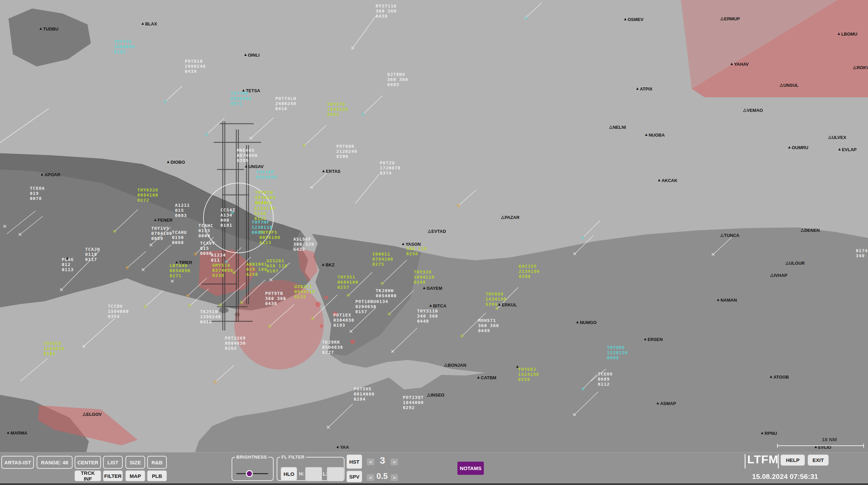 This screenshot has width=868, height=485. Describe the element at coordinates (250, 474) in the screenshot. I see `brightness-slider-knob` at that location.